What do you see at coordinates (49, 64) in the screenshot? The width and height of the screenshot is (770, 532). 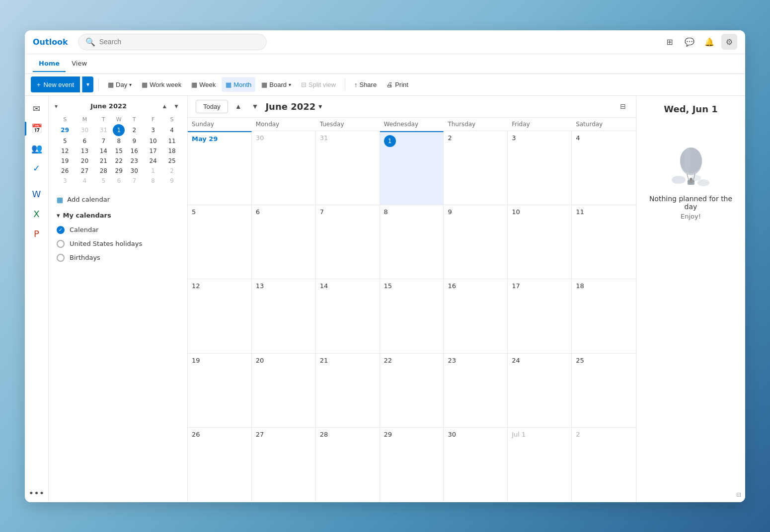 I see `tab-home: Home` at bounding box center [49, 64].